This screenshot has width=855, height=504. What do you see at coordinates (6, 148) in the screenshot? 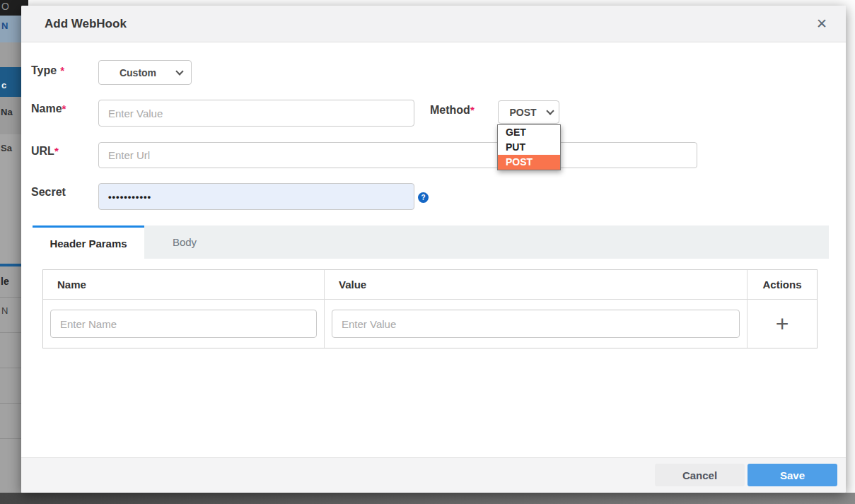
I see `background-fragment: Sa` at bounding box center [6, 148].